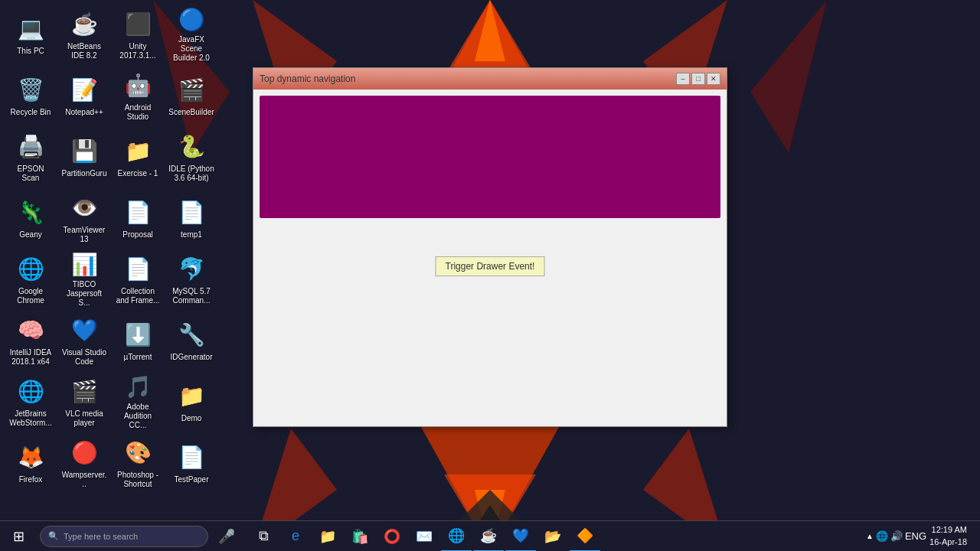  I want to click on clock-time: 12:19 AM, so click(948, 530).